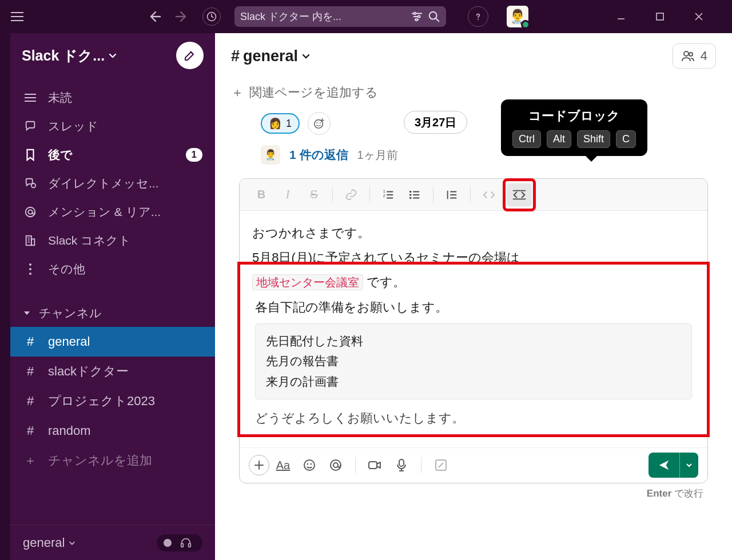 This screenshot has height=560, width=732. Describe the element at coordinates (452, 195) in the screenshot. I see `blockquote-button` at that location.